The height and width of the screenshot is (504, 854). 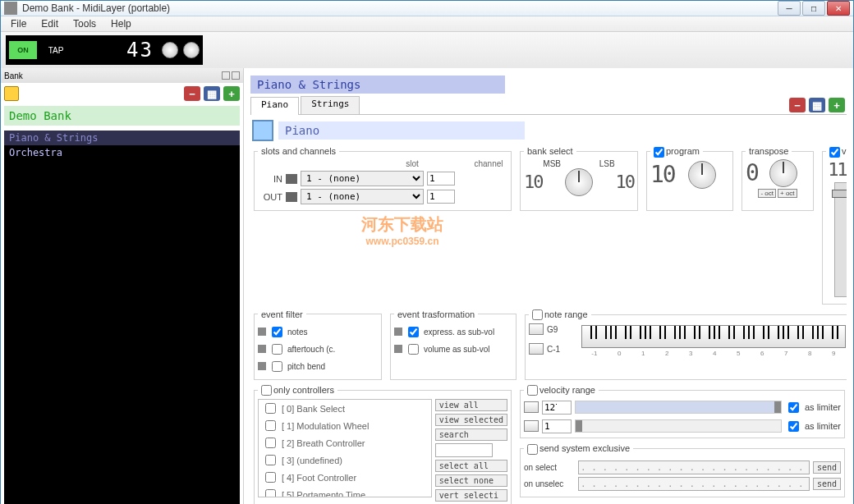 I want to click on notes-label: notes, so click(x=297, y=332).